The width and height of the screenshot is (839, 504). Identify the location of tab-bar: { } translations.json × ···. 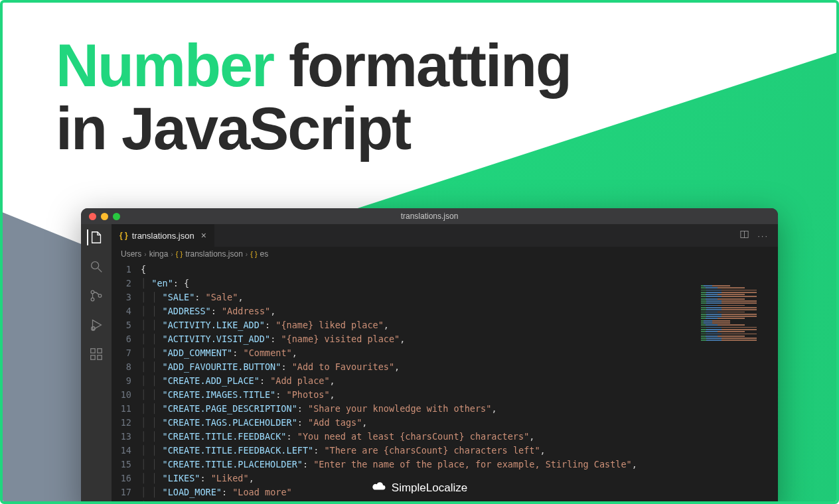
(445, 235).